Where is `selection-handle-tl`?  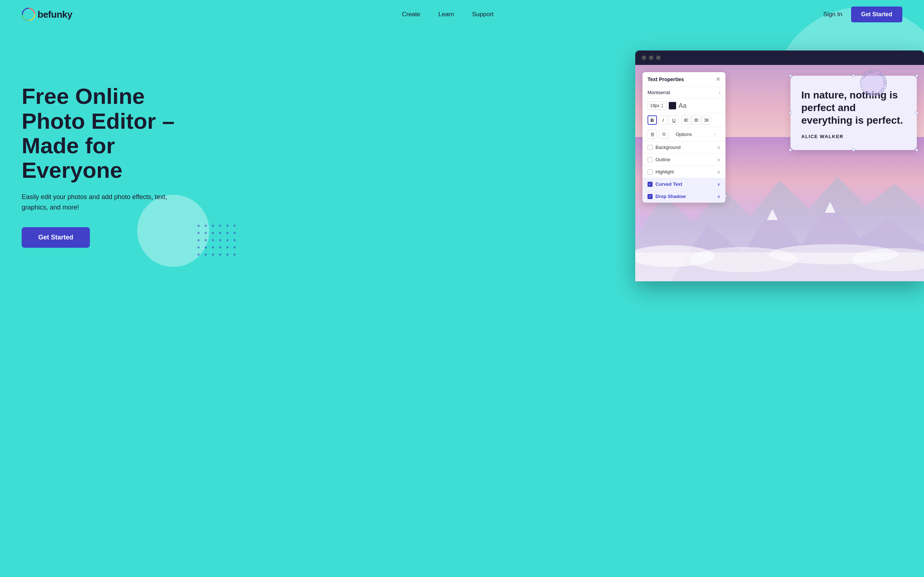 selection-handle-tl is located at coordinates (790, 76).